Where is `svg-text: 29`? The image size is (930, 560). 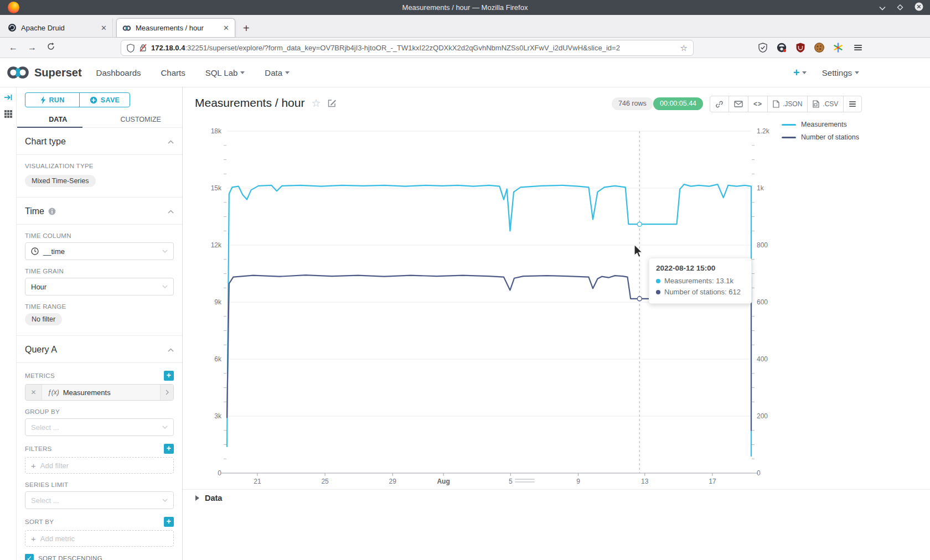
svg-text: 29 is located at coordinates (393, 481).